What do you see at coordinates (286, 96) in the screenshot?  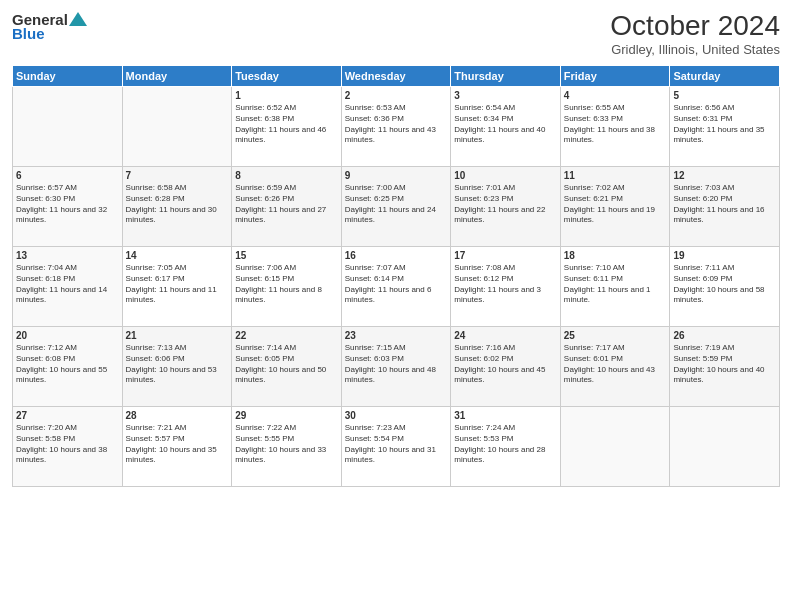 I see `day-number: 1` at bounding box center [286, 96].